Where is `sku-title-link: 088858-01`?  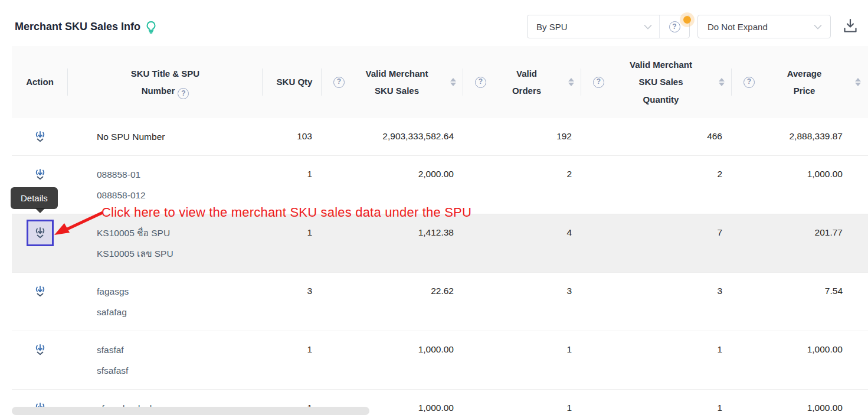
sku-title-link: 088858-01 is located at coordinates (177, 175).